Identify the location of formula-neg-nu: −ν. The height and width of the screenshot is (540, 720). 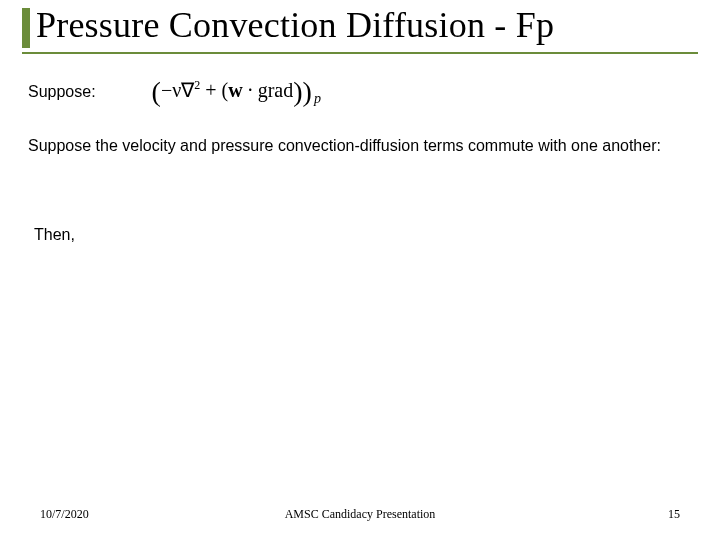
(171, 90).